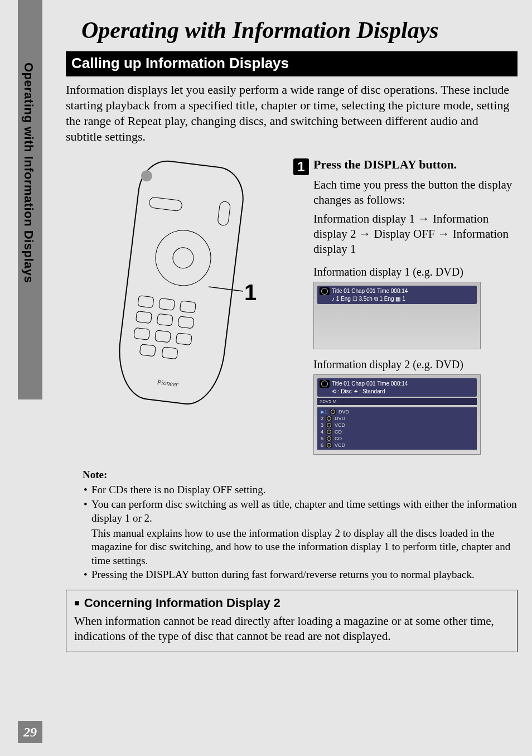 The height and width of the screenshot is (756, 532). I want to click on osd2-screenshot: Title 01 Chap 001 Time 000:14 ⟲ : Disc ✦…, so click(397, 415).